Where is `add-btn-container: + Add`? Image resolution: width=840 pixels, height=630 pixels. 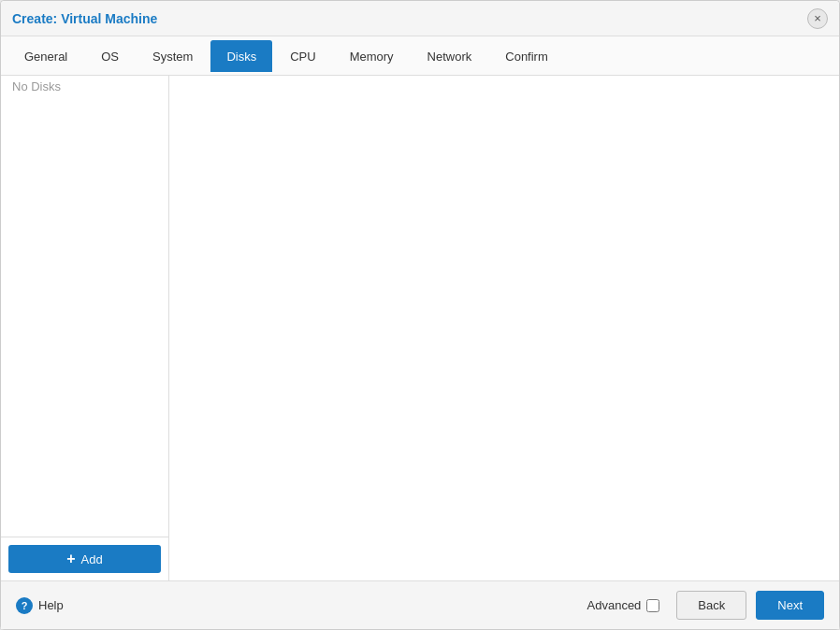
add-btn-container: + Add is located at coordinates (84, 559).